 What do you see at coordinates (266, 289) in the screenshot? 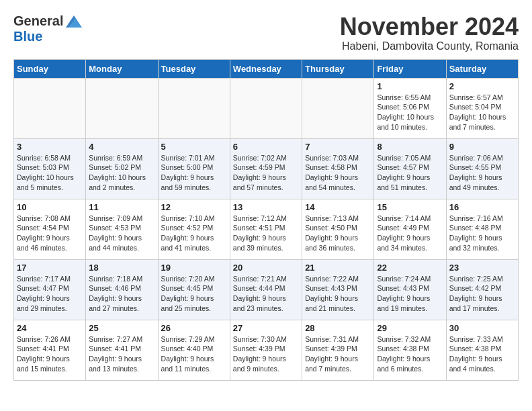
I see `calendar-week-4: 17Sunrise: 7:17 AM Sunset: 4:47 PM Dayli…` at bounding box center [266, 289].